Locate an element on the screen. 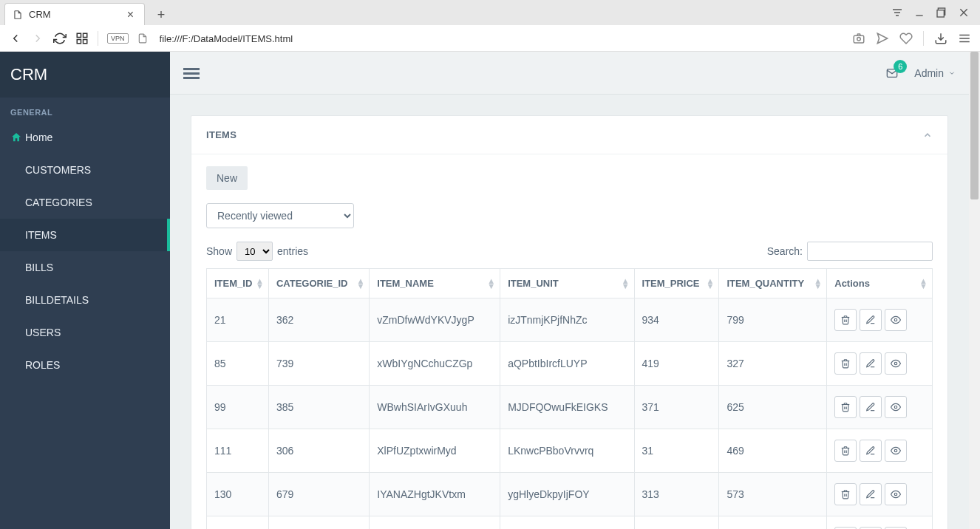 The width and height of the screenshot is (980, 529). sidebar-item-customers: CUSTOMERS is located at coordinates (85, 170).